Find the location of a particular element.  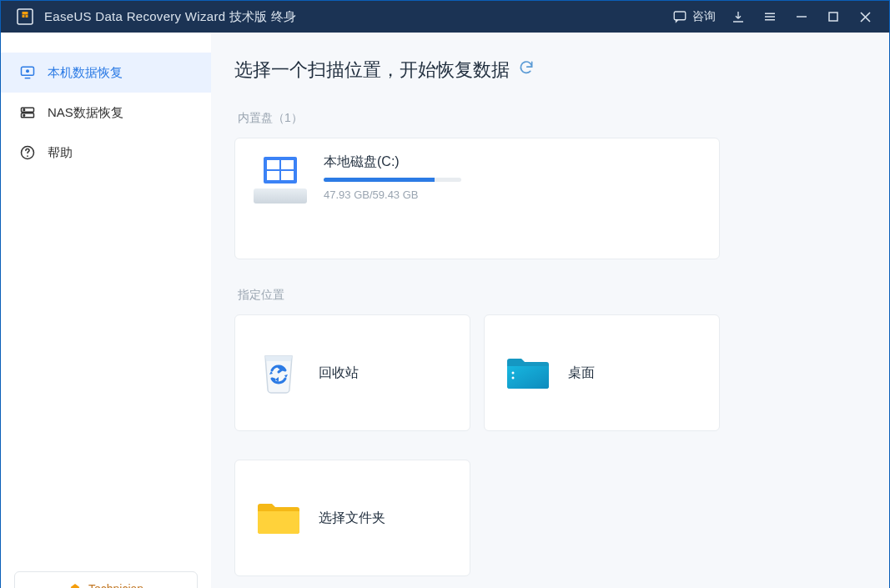

page-title: 选择一个扫描位置，开始恢复数据 is located at coordinates (549, 70).